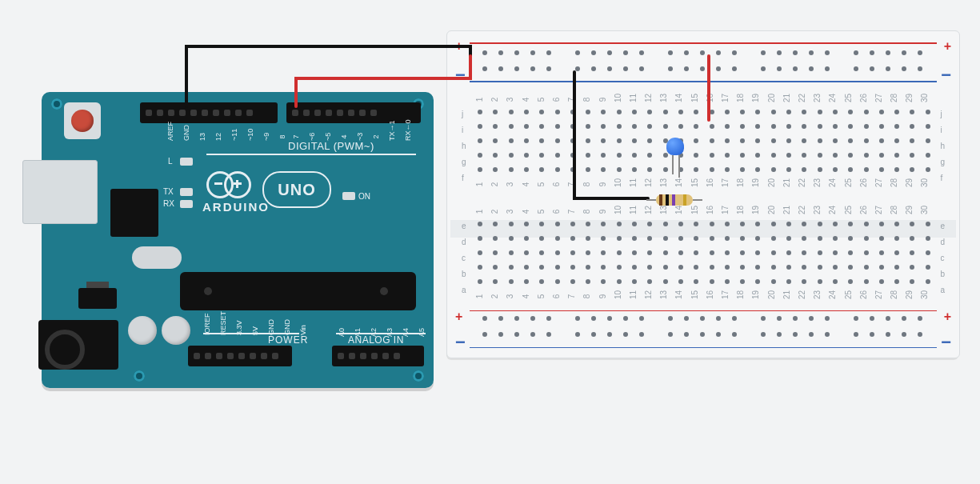 The image size is (980, 484). Describe the element at coordinates (328, 77) in the screenshot. I see `wire-gnd-to-rail` at that location.